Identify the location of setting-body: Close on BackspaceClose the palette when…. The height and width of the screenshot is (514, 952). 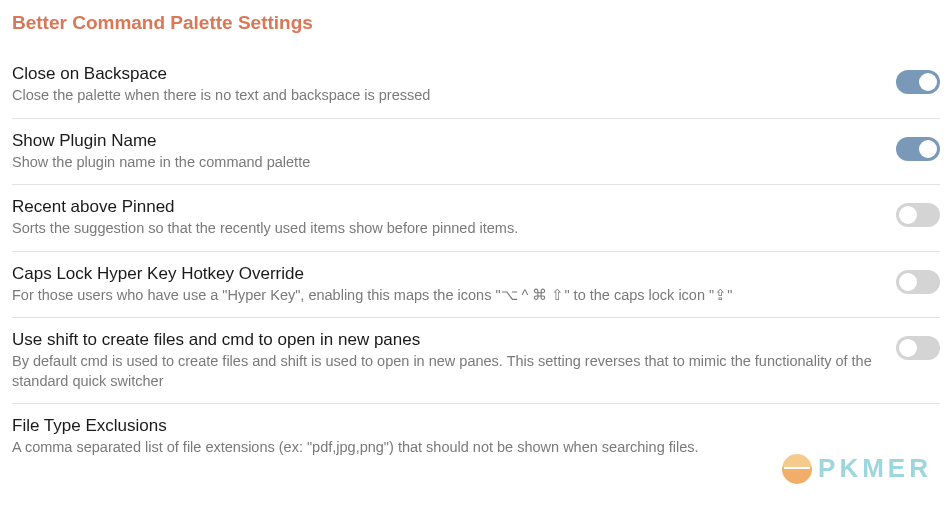
(442, 85).